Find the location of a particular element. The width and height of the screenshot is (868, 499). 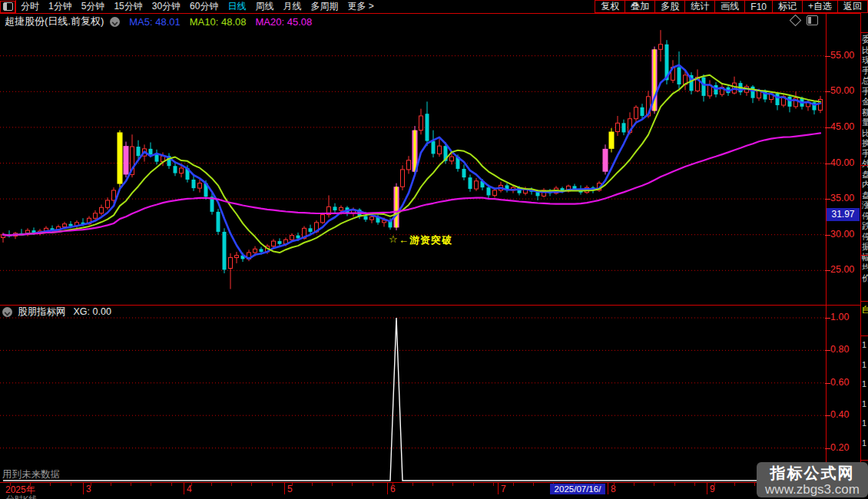

layout-pane-button is located at coordinates (8, 7).